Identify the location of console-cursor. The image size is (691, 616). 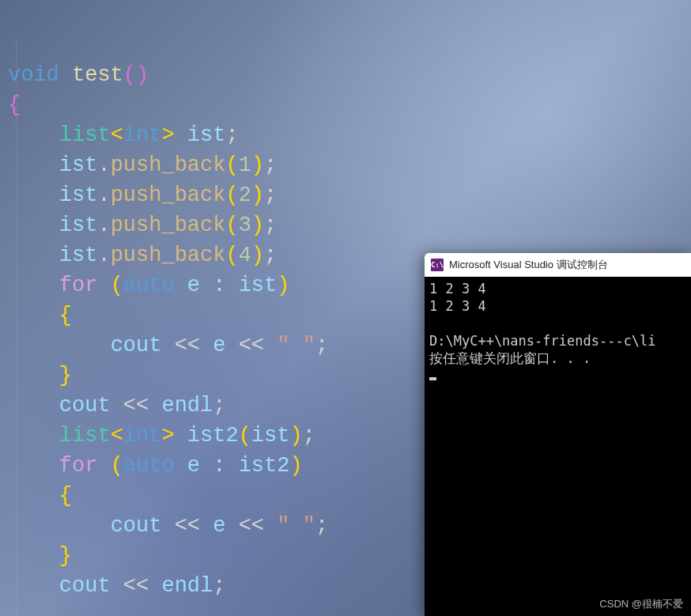
(433, 379).